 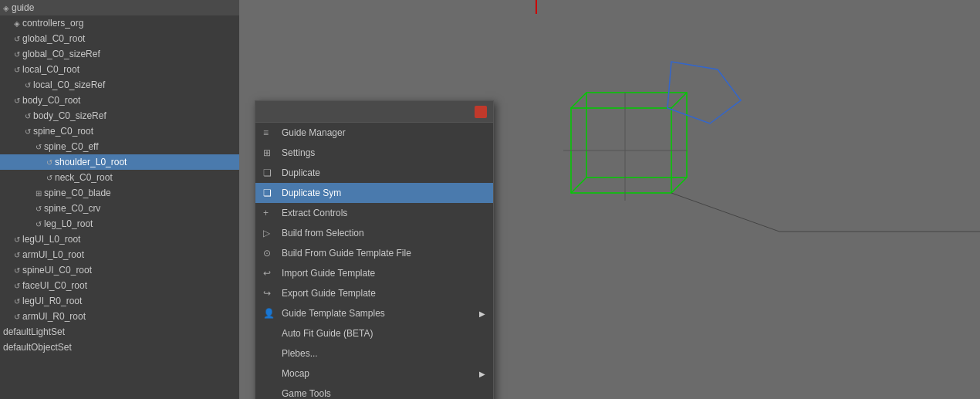 What do you see at coordinates (374, 193) in the screenshot?
I see `menu-item-duplicate-sym: ❏Duplicate Sym` at bounding box center [374, 193].